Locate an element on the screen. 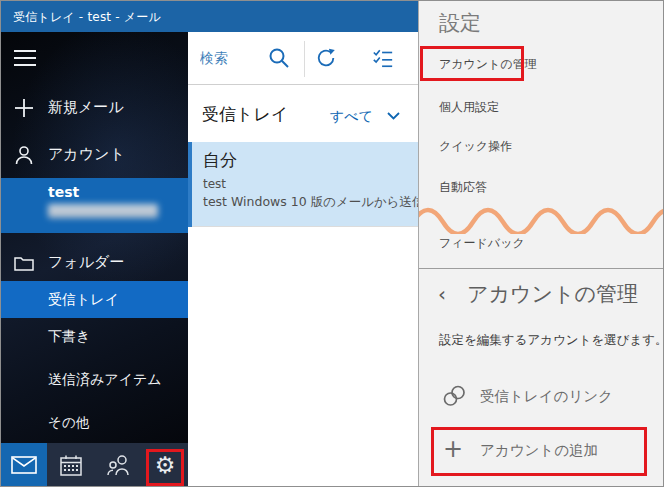 The height and width of the screenshot is (487, 664). accounts-label: アカウント is located at coordinates (86, 154).